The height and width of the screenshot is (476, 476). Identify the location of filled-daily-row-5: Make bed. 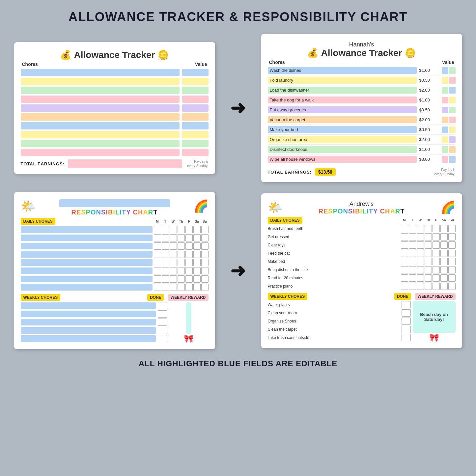
(362, 262).